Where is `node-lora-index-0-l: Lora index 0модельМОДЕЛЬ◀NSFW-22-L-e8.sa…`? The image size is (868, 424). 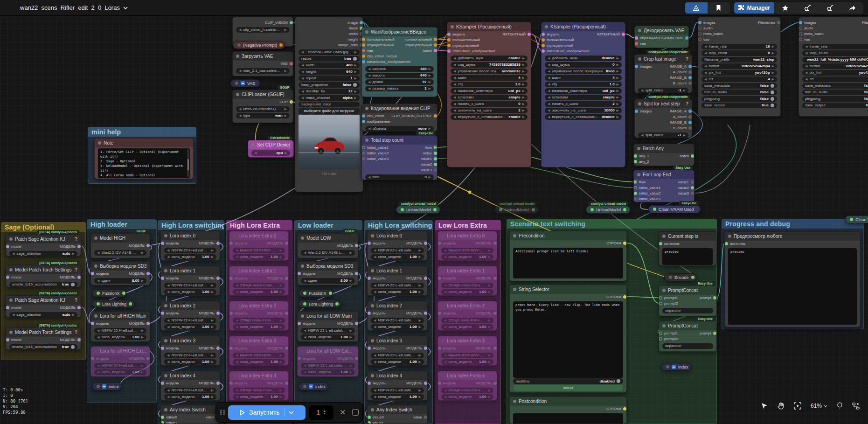 node-lora-index-0-l: Lora index 0модельМОДЕЛЬ◀NSFW-22-L-e8.sa… is located at coordinates (397, 246).